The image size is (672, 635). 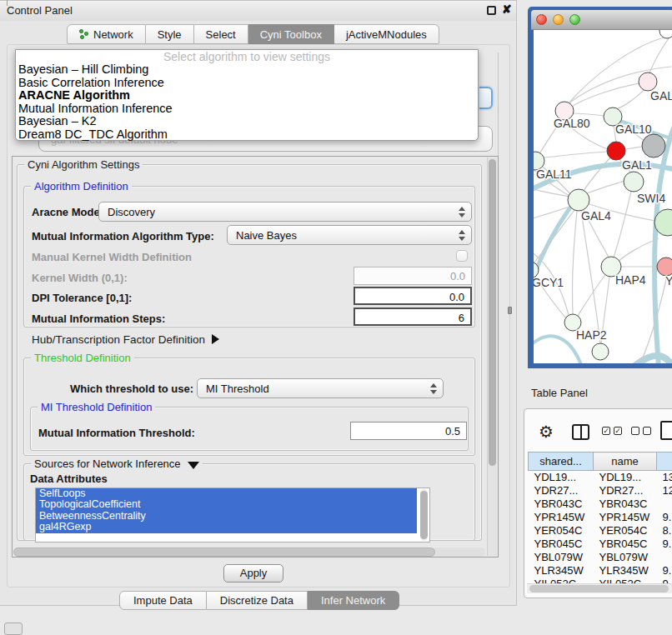 I want to click on tab-impute-data: Impute Data, so click(x=163, y=600).